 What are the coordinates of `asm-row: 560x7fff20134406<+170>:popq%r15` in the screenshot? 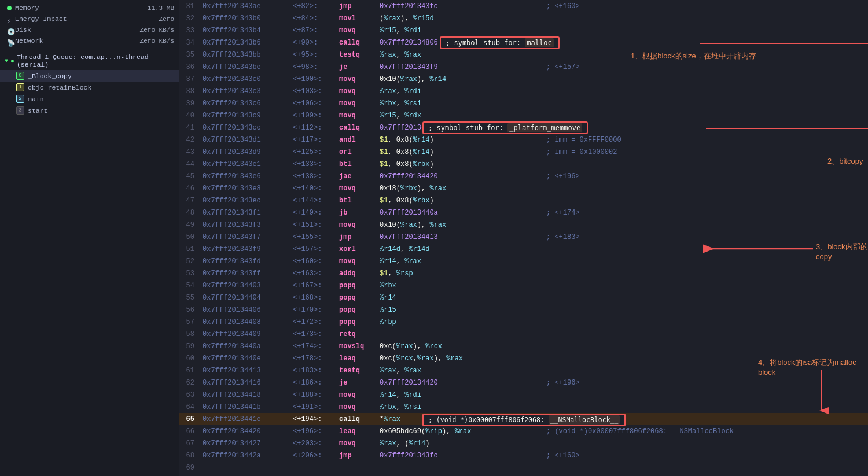 It's located at (524, 310).